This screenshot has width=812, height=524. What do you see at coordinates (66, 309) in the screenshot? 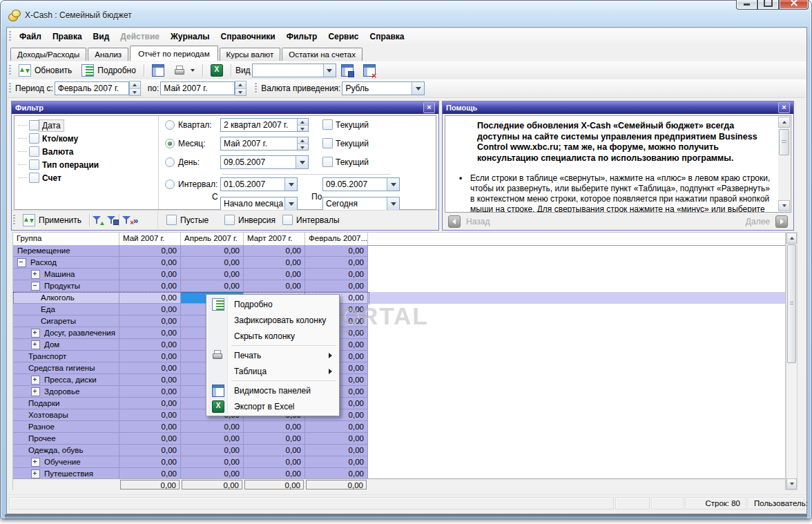
I see `group-cell: Еда` at bounding box center [66, 309].